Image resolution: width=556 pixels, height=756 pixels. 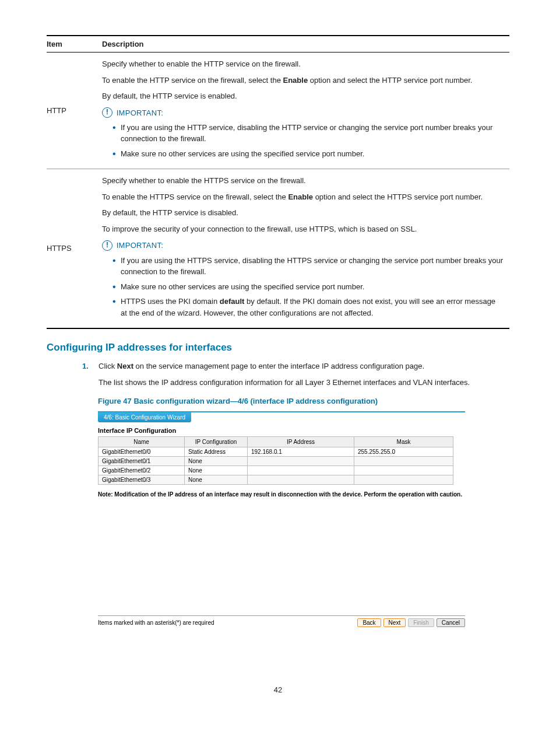 I want to click on step-number: 1., so click(x=85, y=366).